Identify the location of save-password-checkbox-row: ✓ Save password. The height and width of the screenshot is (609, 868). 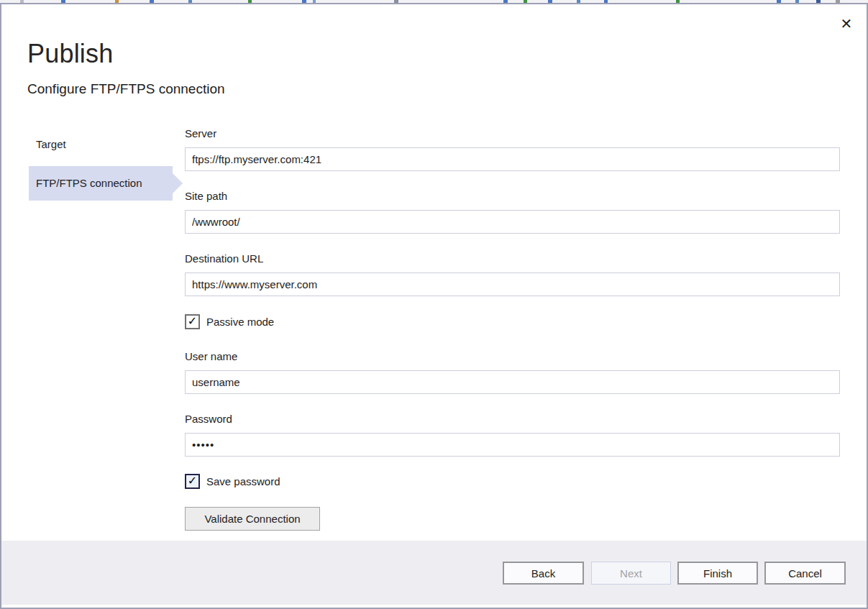
(233, 481).